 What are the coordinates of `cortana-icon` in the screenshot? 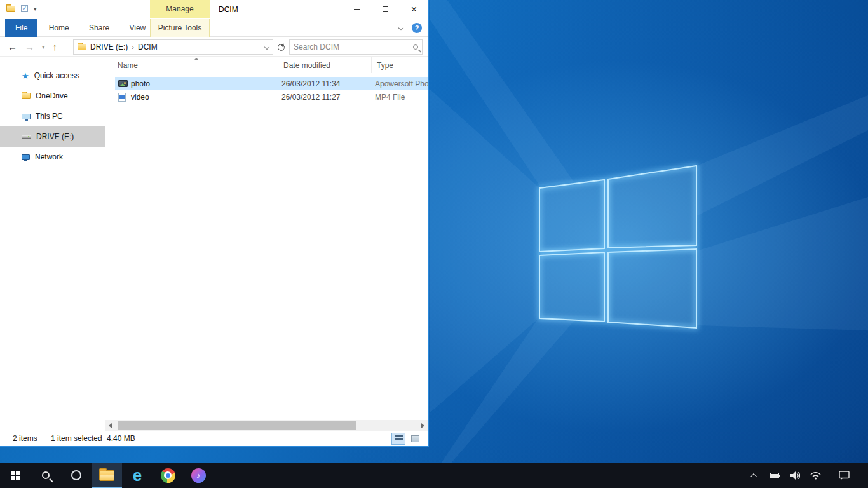 It's located at (76, 475).